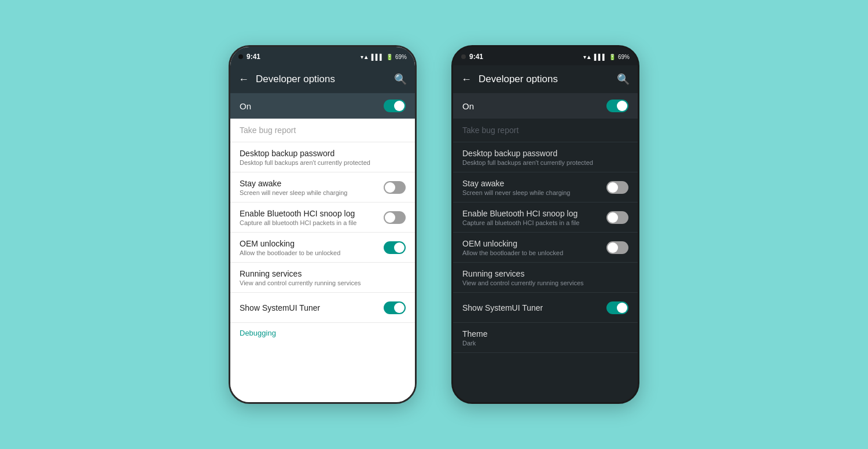  What do you see at coordinates (389, 57) in the screenshot?
I see `battery-icon-light: 🔋` at bounding box center [389, 57].